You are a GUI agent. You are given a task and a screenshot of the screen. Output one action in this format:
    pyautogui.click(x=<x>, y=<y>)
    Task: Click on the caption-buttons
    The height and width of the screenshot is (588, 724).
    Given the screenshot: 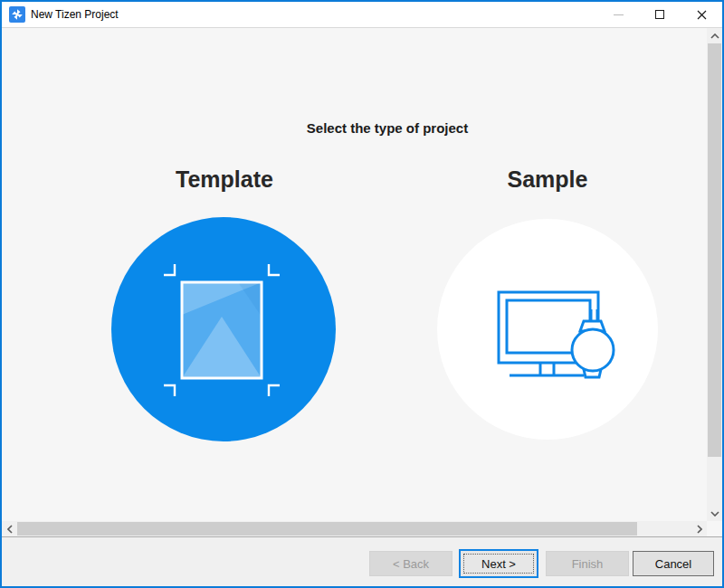 What is the action you would take?
    pyautogui.click(x=660, y=14)
    